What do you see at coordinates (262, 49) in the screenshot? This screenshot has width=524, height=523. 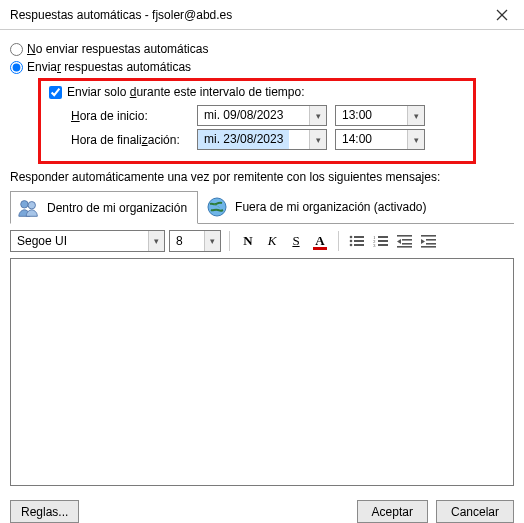 I see `radio-no-auto-reply: No enviar respuestas automáticas` at bounding box center [262, 49].